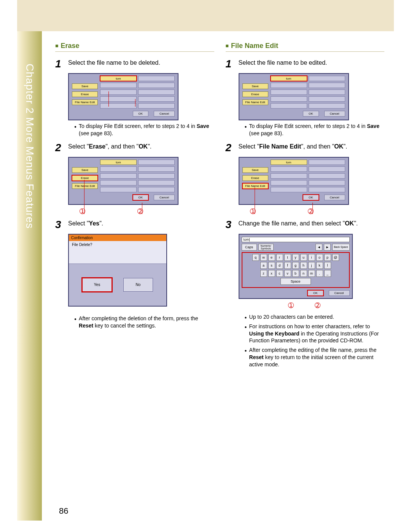 This screenshot has width=411, height=532. What do you see at coordinates (266, 247) in the screenshot?
I see `numeric-symbols-key: Numeric/ Symbols` at bounding box center [266, 247].